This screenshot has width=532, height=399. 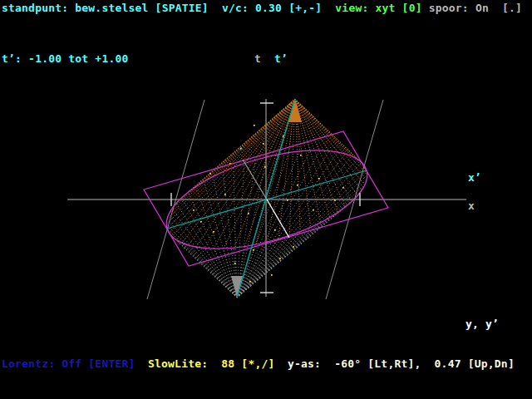 I want to click on view-mode-readout: view: xyt [0], so click(x=382, y=8).